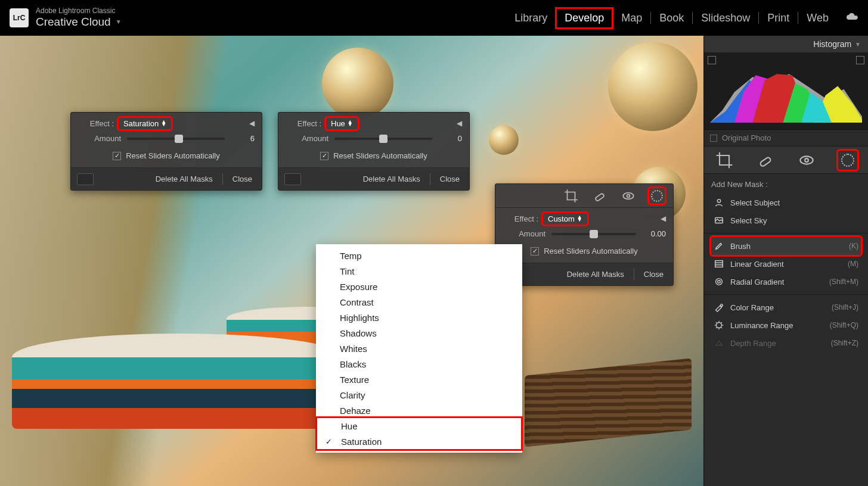 The width and height of the screenshot is (868, 486). Describe the element at coordinates (145, 124) in the screenshot. I see `effect-select-saturation: Saturation ▲▼` at that location.